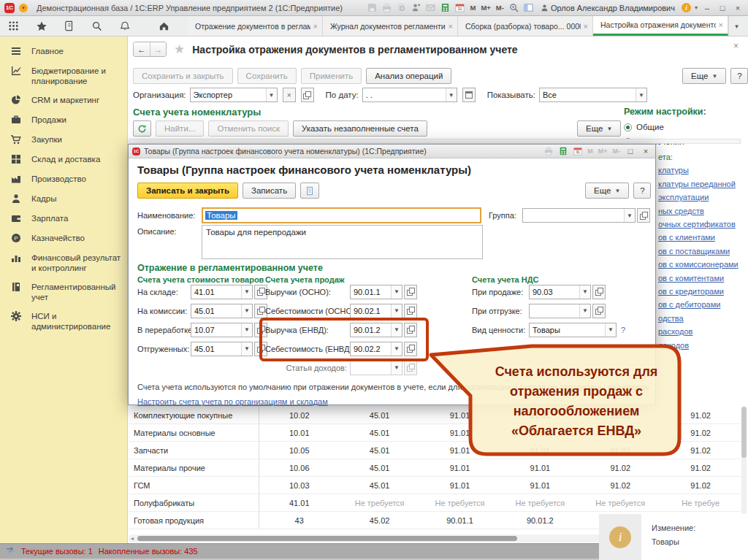 The image size is (748, 560). What do you see at coordinates (66, 140) in the screenshot?
I see `sidebar-item-purchasing: Закупки` at bounding box center [66, 140].